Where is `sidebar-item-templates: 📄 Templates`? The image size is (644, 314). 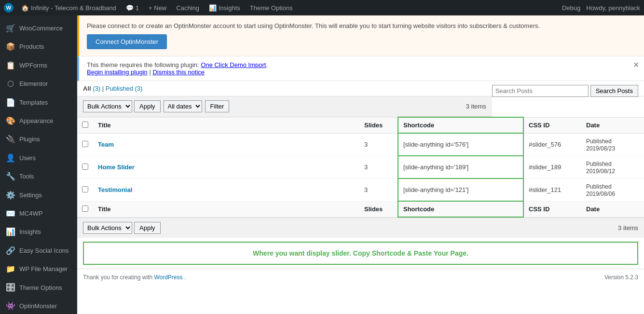
sidebar-item-templates: 📄 Templates is located at coordinates (39, 103).